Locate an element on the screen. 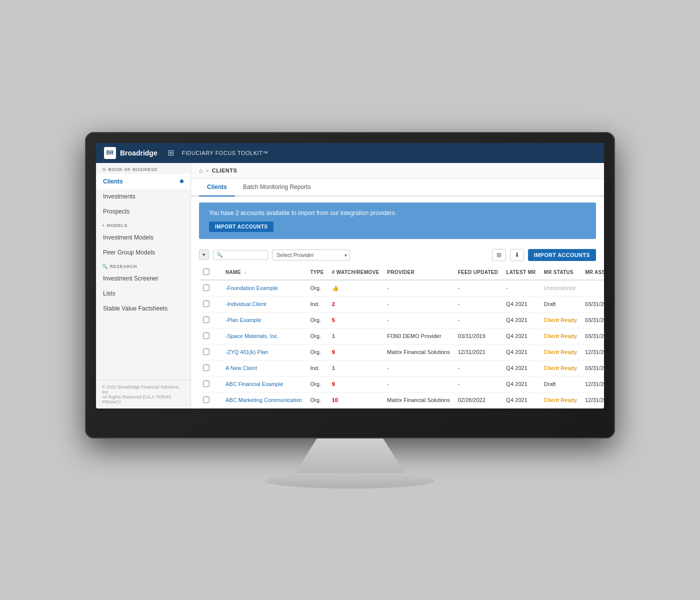  import-banner: You have 2 accounts available to import … is located at coordinates (398, 221).